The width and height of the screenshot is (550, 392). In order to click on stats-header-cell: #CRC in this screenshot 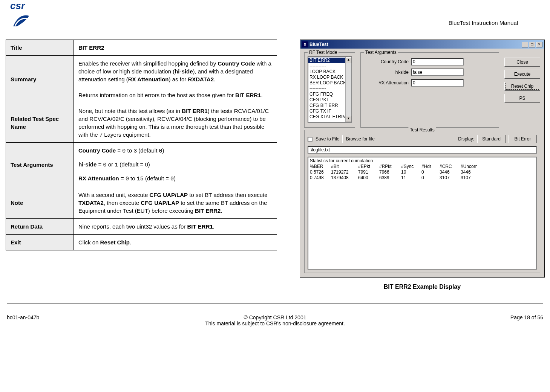, I will do `click(450, 166)`.